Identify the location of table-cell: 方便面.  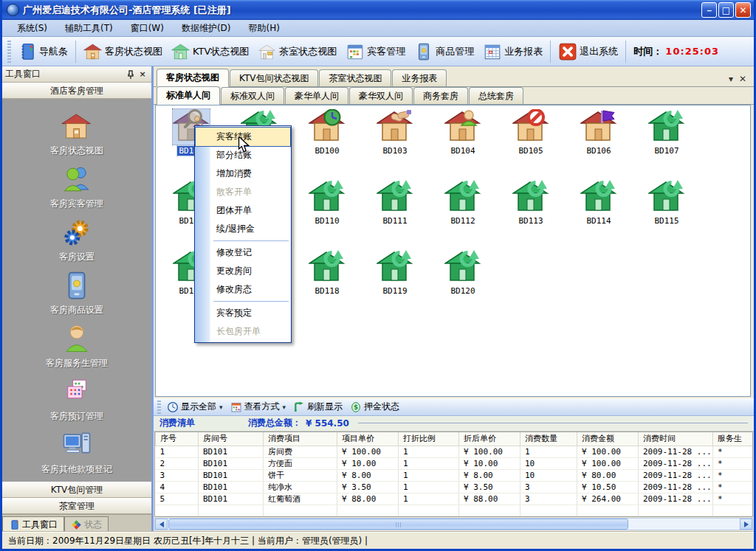
(300, 464).